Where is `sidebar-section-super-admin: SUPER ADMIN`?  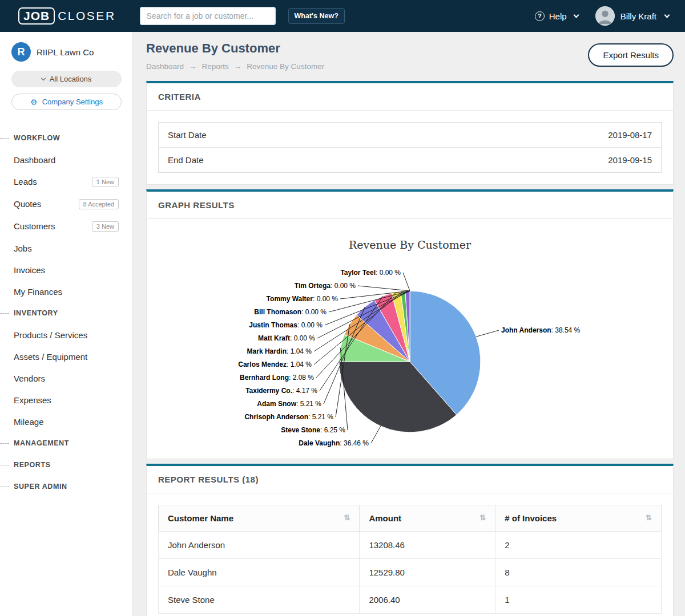 sidebar-section-super-admin: SUPER ADMIN is located at coordinates (66, 487).